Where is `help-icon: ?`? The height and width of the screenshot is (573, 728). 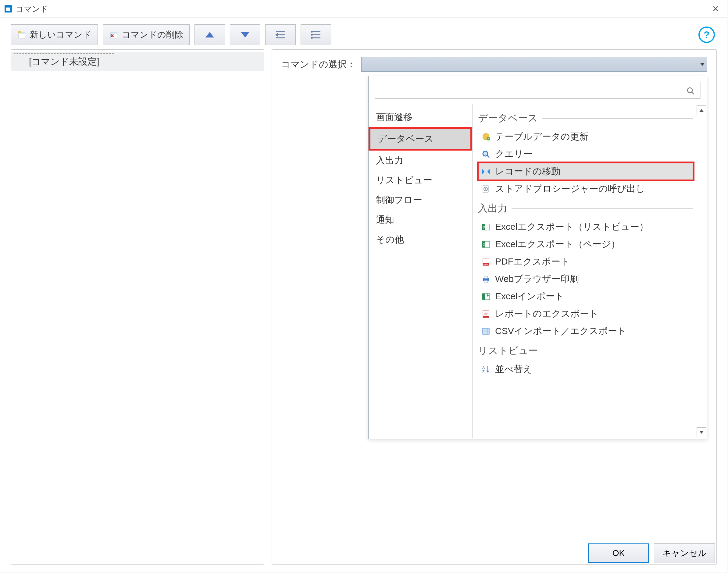
help-icon: ? is located at coordinates (707, 35).